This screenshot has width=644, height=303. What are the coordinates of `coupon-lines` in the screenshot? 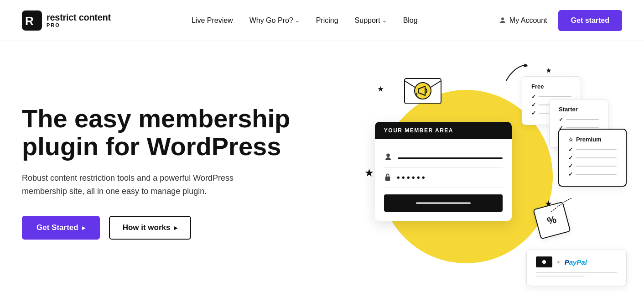 It's located at (561, 205).